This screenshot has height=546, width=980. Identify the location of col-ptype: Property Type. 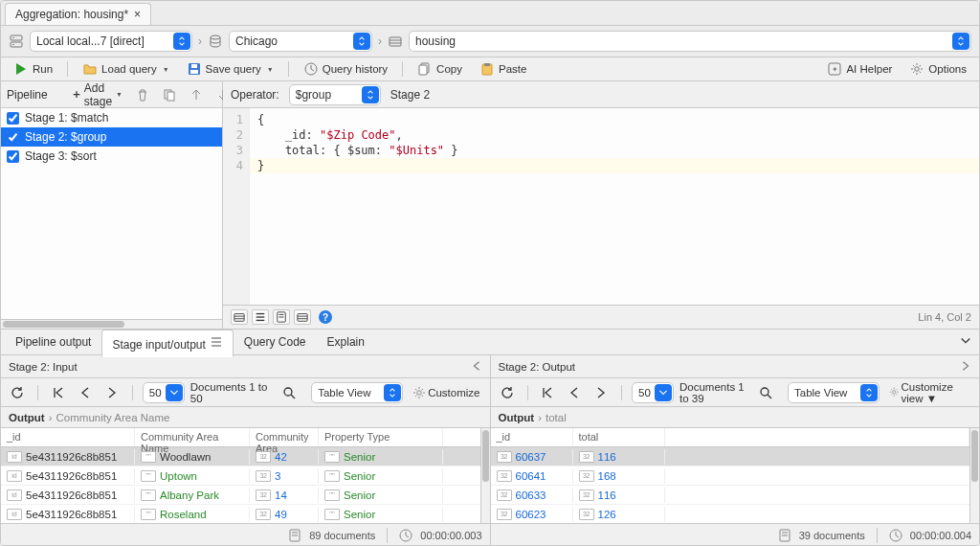
(381, 437).